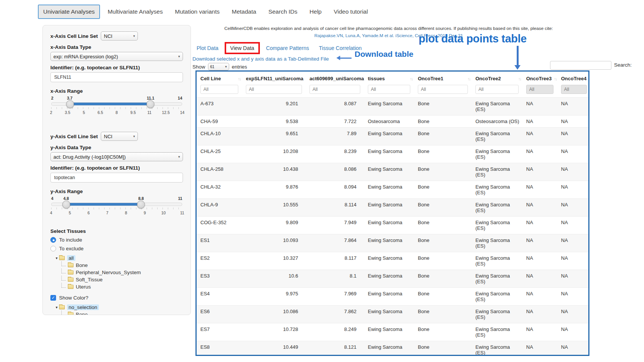  Describe the element at coordinates (389, 78) in the screenshot. I see `column-header-tissues: tissues↑↓` at that location.